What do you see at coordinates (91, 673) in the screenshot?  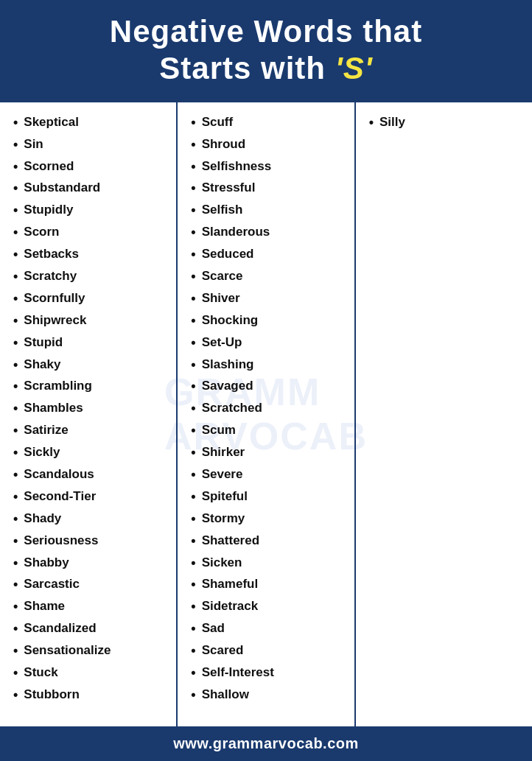 I see `list-item: Stuck` at bounding box center [91, 673].